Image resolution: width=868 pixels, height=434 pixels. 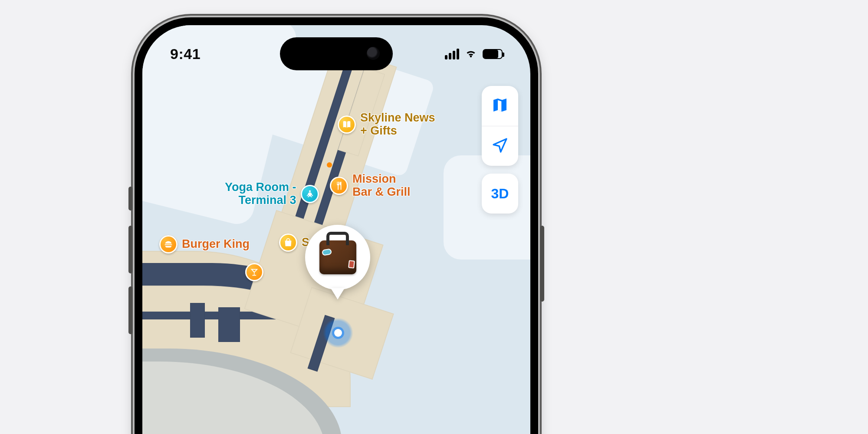 What do you see at coordinates (131, 250) in the screenshot?
I see `volume-up-button` at bounding box center [131, 250].